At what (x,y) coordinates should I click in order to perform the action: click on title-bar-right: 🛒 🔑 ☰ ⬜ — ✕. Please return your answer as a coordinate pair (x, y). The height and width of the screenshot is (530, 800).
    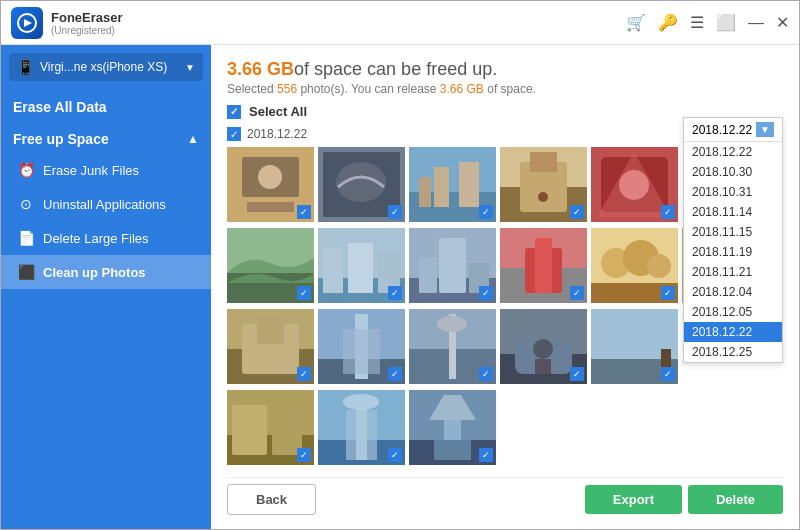
    Looking at the image, I should click on (708, 22).